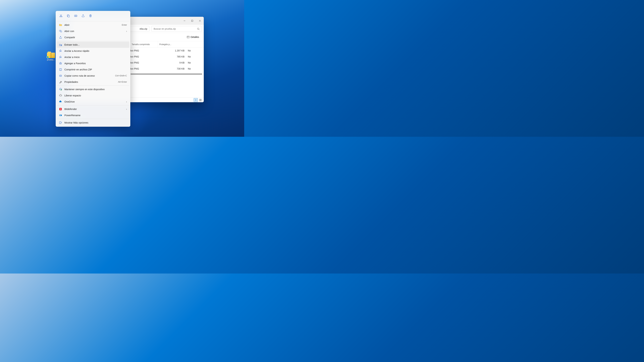 This screenshot has width=644, height=362. Describe the element at coordinates (93, 37) in the screenshot. I see `menu-share: Compartir` at that location.